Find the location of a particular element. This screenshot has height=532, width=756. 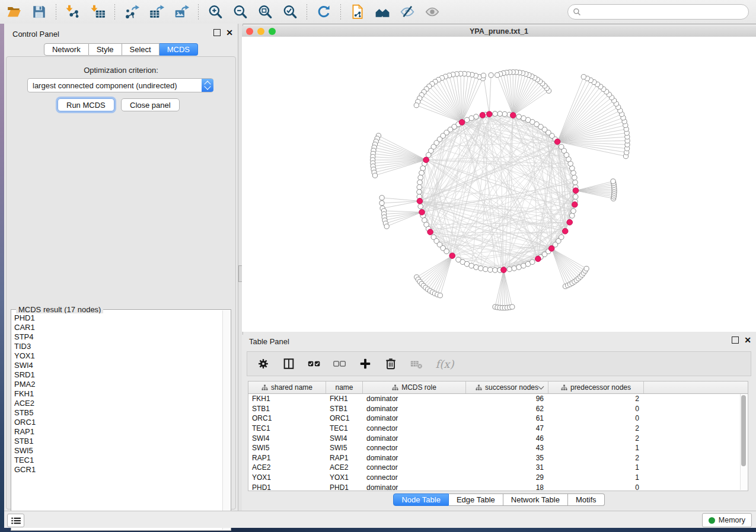

float-window-icon is located at coordinates (217, 33).